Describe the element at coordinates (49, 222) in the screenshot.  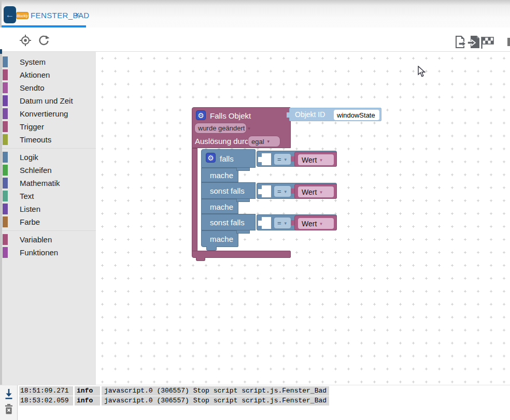
I see `sidebar-item-farbe: Farbe` at that location.